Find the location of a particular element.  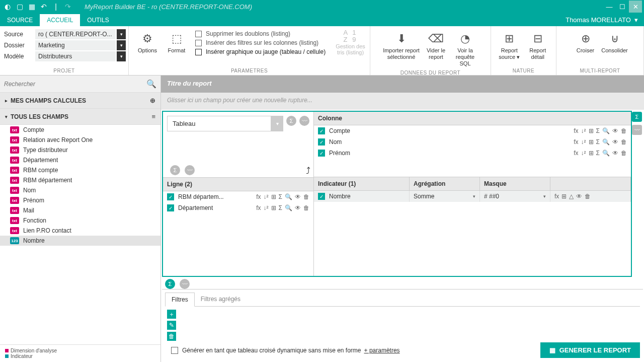

rupture-dropzone: Glisser ici un champ pour créer une nouv… is located at coordinates (403, 101).